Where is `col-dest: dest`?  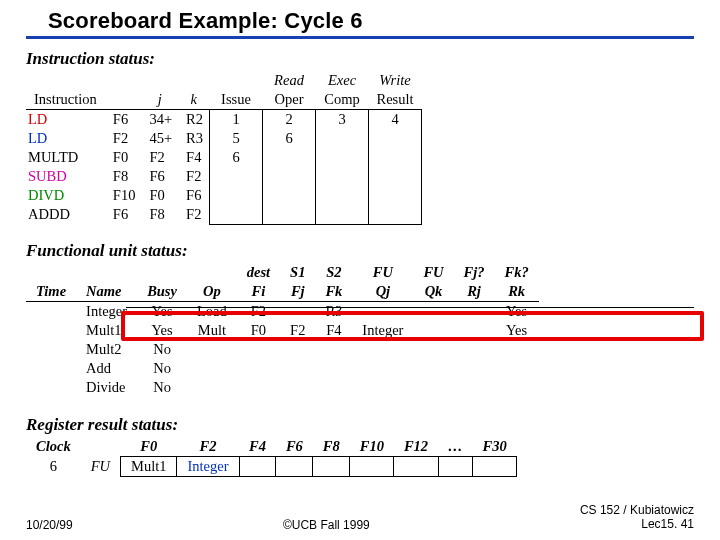 col-dest: dest is located at coordinates (258, 272).